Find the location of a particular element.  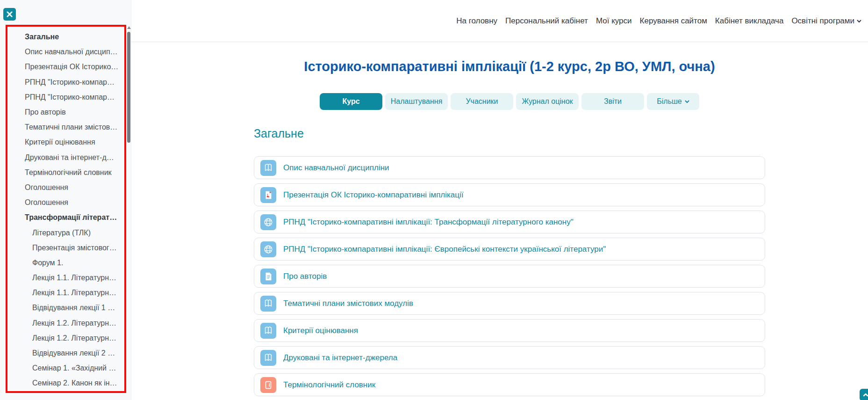

index-item: Тематичні плани змістов… is located at coordinates (74, 127).